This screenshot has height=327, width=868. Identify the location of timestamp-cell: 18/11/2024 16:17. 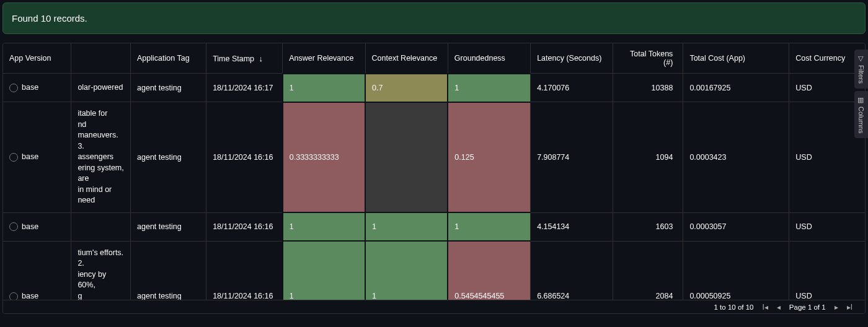
(244, 88).